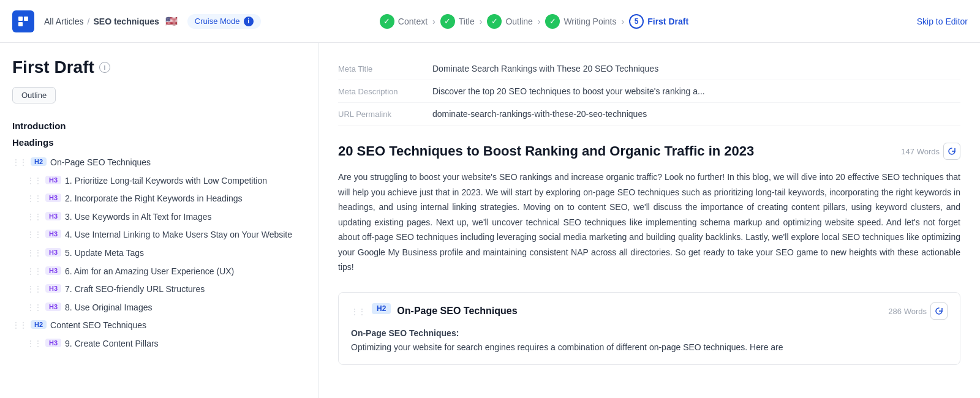 This screenshot has height=398, width=980. I want to click on headings-label: Headings, so click(159, 142).